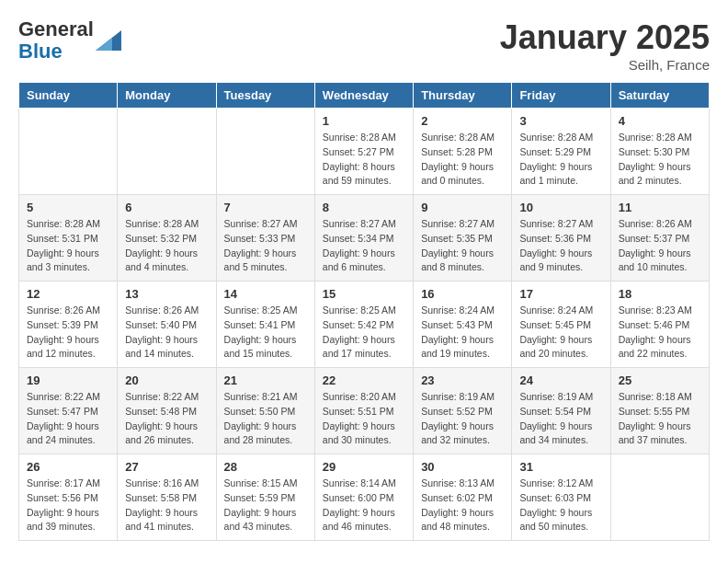 The width and height of the screenshot is (728, 563). What do you see at coordinates (166, 506) in the screenshot?
I see `day-info: Sunrise: 8:16 AMSunset: 5:58 PMDaylight:…` at bounding box center [166, 506].